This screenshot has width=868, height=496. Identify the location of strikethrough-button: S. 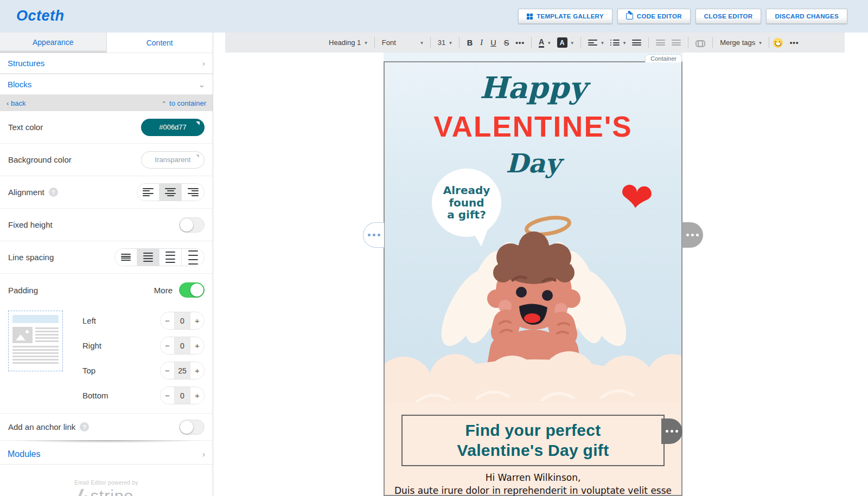
(507, 43).